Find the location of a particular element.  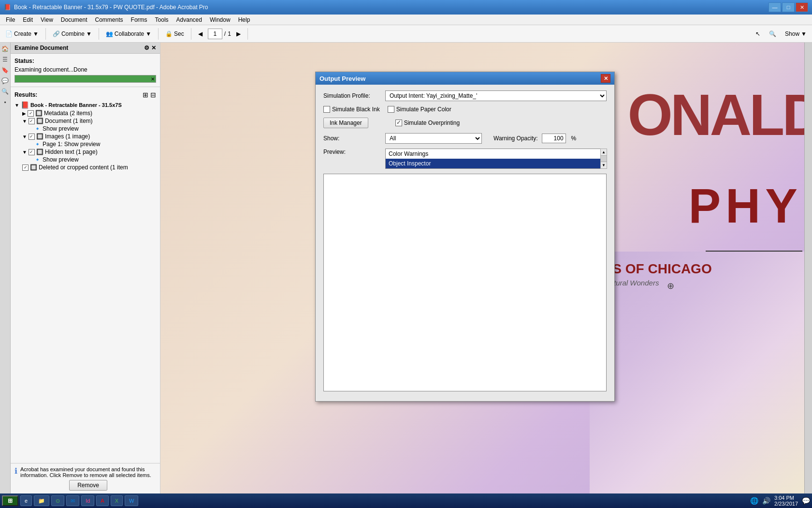

taskbar-indesign: Id is located at coordinates (88, 501).